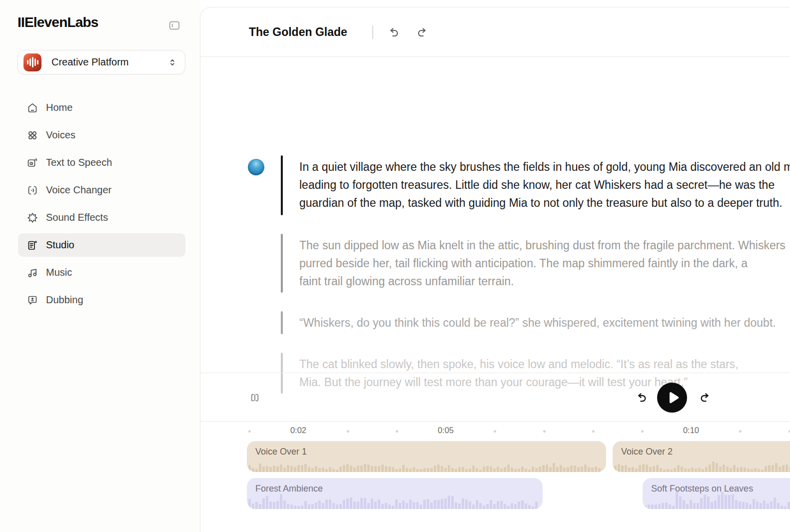  I want to click on sidebar-item-label: Studio, so click(60, 245).